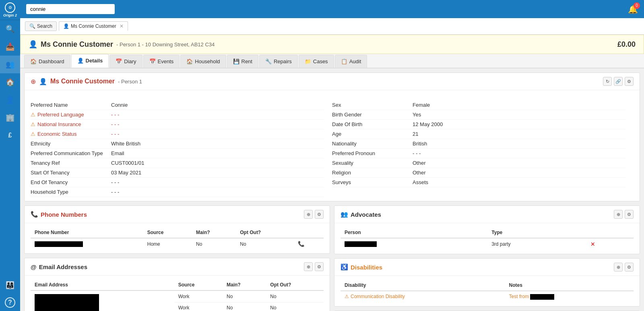 The image size is (644, 311). What do you see at coordinates (618, 214) in the screenshot?
I see `advocates-add-btn: ⊕` at bounding box center [618, 214].